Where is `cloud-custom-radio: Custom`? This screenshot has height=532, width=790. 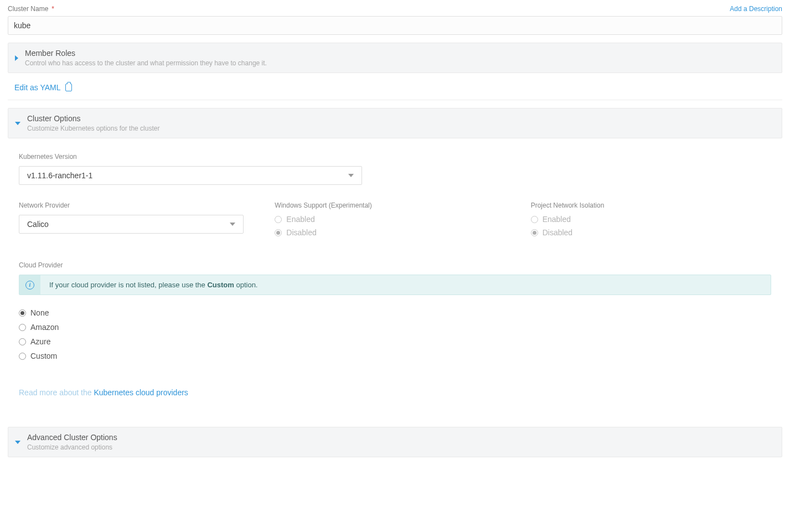
cloud-custom-radio: Custom is located at coordinates (395, 356).